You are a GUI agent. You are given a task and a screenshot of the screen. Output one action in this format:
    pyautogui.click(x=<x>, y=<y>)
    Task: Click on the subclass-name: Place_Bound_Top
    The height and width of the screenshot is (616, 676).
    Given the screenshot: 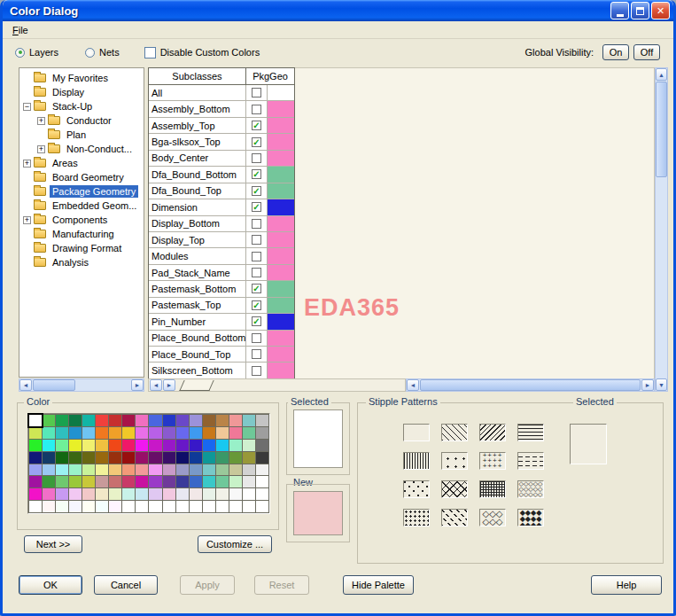 What is the action you would take?
    pyautogui.click(x=198, y=355)
    